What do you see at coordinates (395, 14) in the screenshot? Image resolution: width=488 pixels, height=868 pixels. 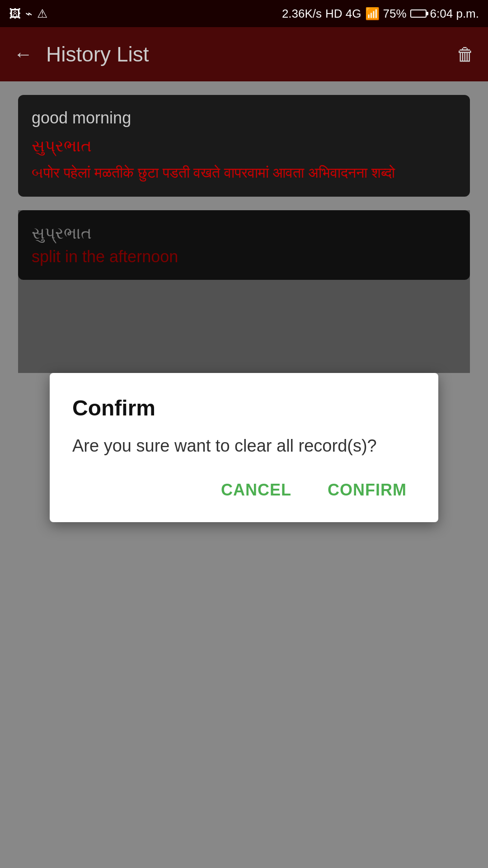 I see `battery-percent: 75%` at bounding box center [395, 14].